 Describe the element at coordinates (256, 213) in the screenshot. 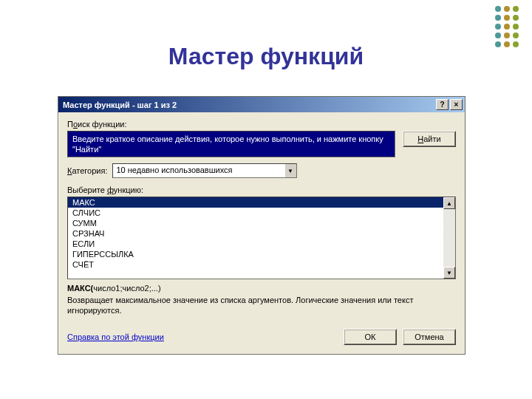

I see `list-item: СЛЧИС` at that location.